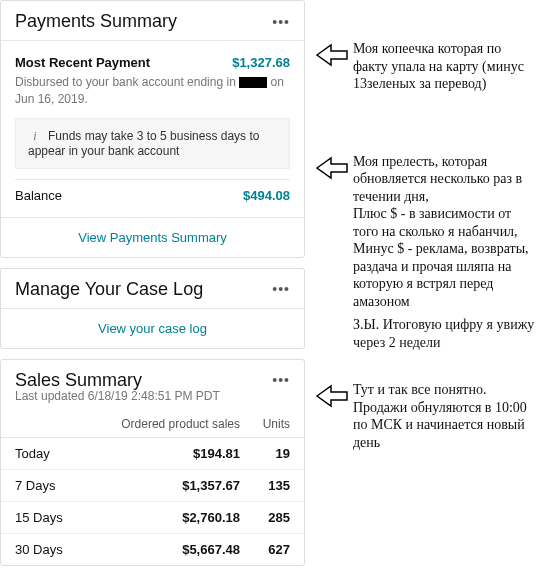 This screenshot has width=539, height=573. What do you see at coordinates (68, 550) in the screenshot?
I see `period: 30 Days` at bounding box center [68, 550].